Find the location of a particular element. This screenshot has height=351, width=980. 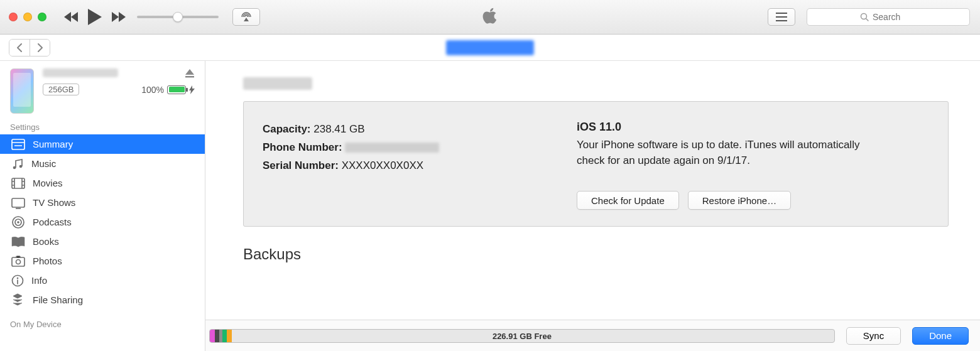

volume-slider is located at coordinates (178, 17).